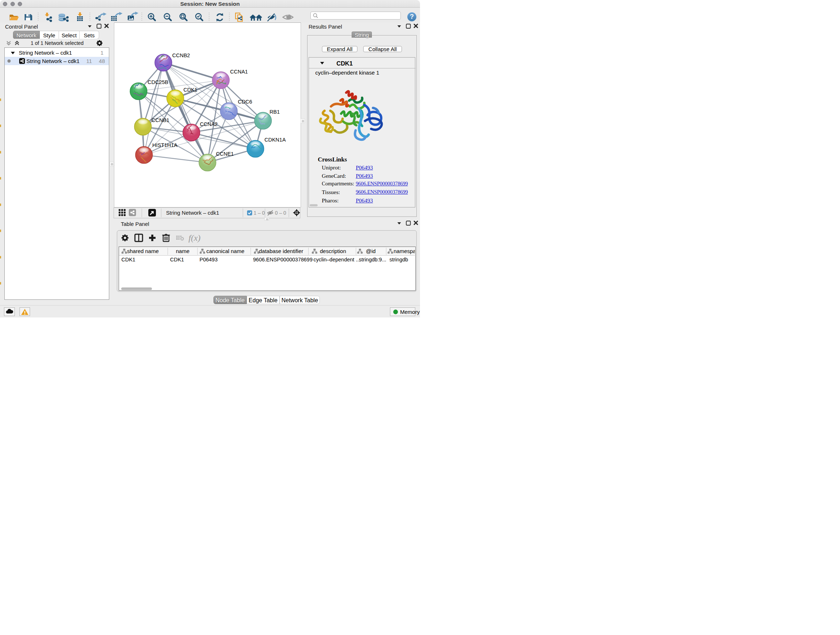 The width and height of the screenshot is (840, 635). I want to click on svg-text: CCNE1, so click(225, 154).